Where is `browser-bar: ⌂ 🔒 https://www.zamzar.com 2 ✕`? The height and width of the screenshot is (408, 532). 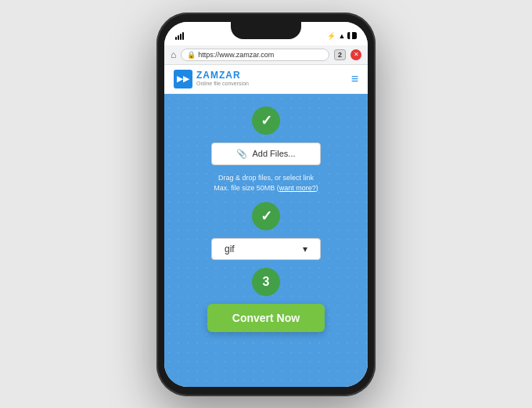
browser-bar: ⌂ 🔒 https://www.zamzar.com 2 ✕ is located at coordinates (266, 55).